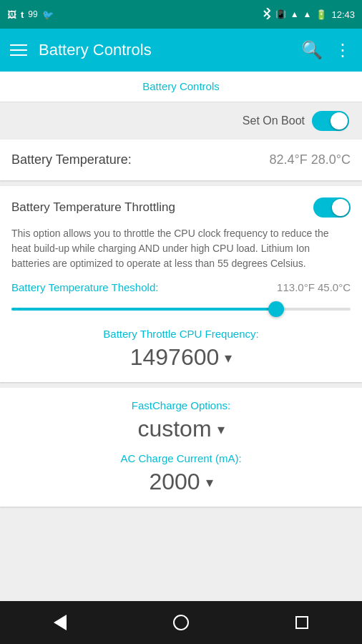 This screenshot has height=644, width=362. Describe the element at coordinates (181, 87) in the screenshot. I see `tab-bar: Battery Controls` at that location.